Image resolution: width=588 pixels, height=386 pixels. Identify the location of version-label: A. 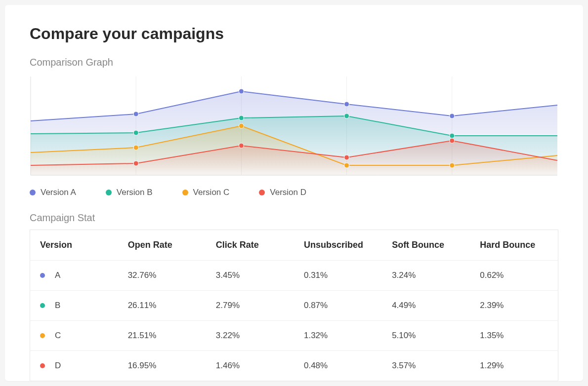
(57, 275).